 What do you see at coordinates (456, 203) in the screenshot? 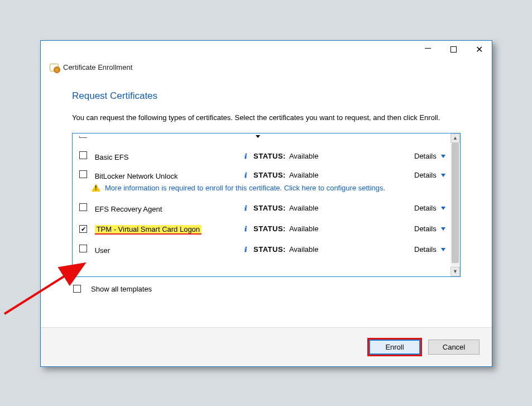
I see `scrollbar-thumb` at bounding box center [456, 203].